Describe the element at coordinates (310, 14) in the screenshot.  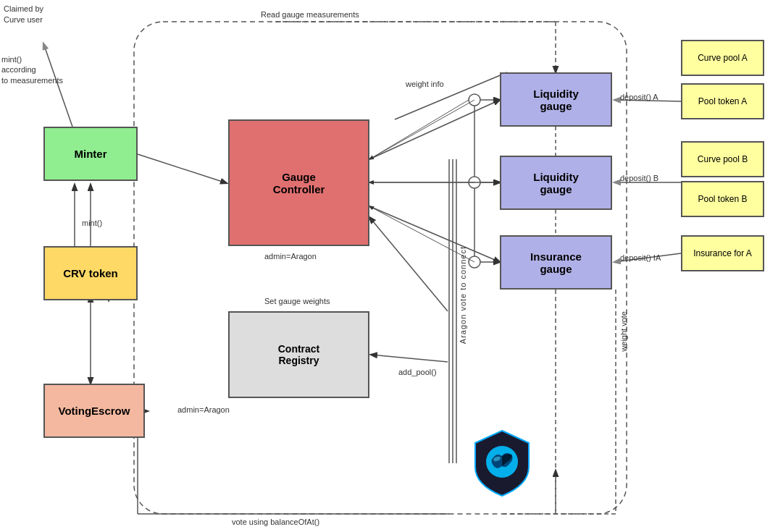
I see `read-gauge-label: Read gauge measurements` at that location.